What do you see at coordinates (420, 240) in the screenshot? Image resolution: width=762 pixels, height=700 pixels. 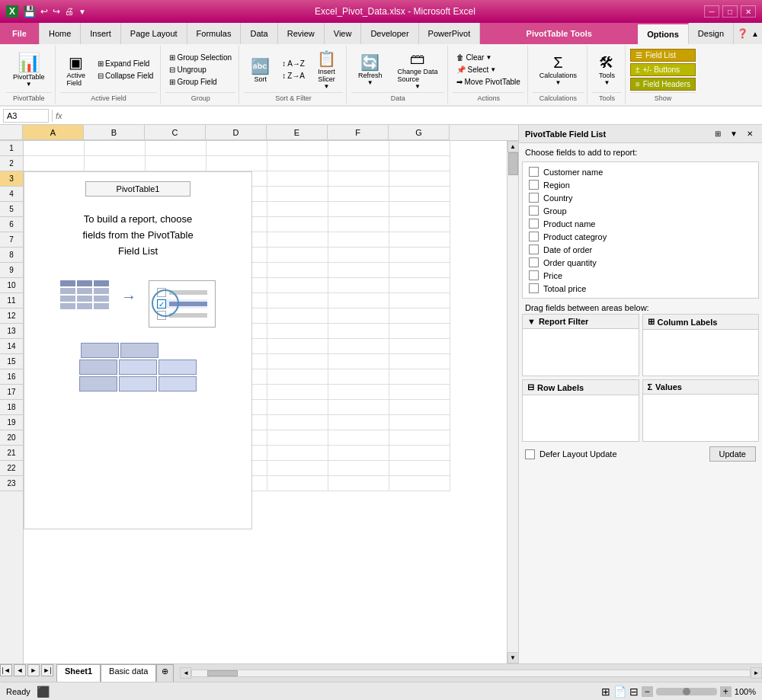 I see `cell-g7` at bounding box center [420, 240].